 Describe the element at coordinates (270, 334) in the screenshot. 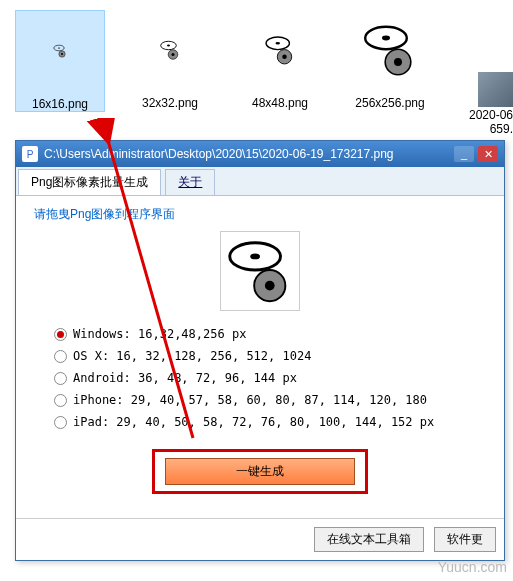

I see `option-windows: Windows: 16,32,48,256 px` at that location.